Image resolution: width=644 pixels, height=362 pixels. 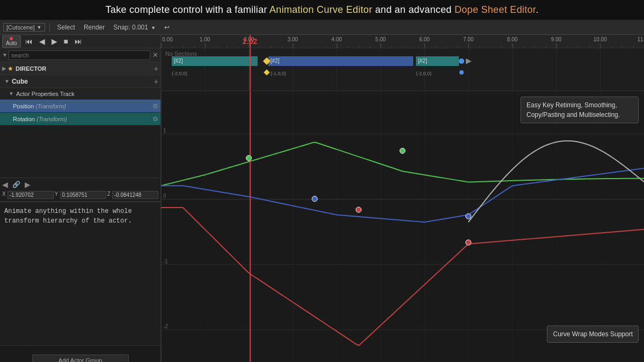 I want to click on banner-orange: Dope Sheet Editor, so click(x=495, y=10).